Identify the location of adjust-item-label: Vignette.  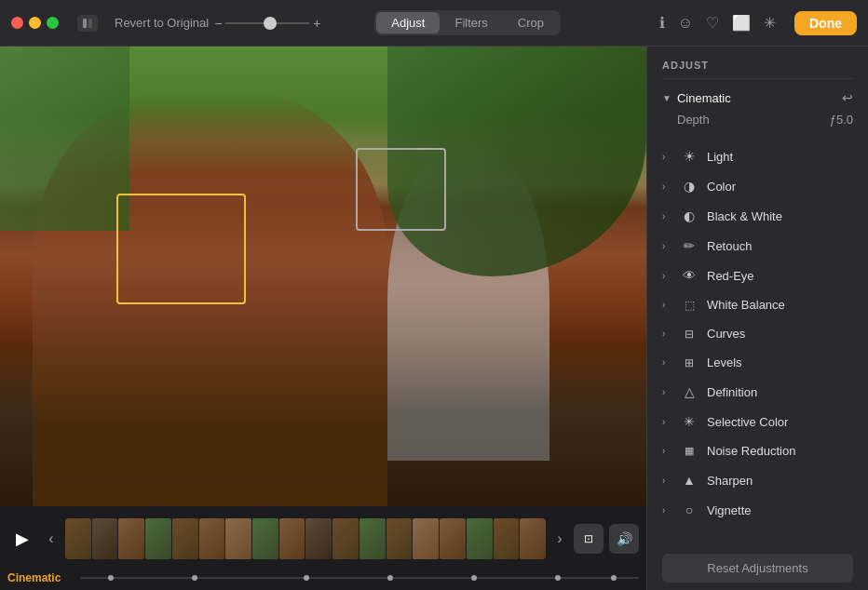
(780, 510).